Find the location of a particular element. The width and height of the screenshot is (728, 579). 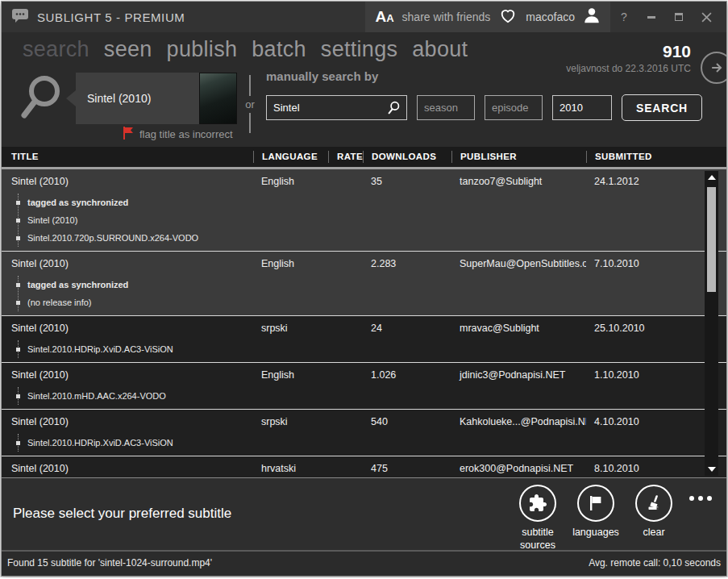

next-arrow-button is located at coordinates (713, 68).